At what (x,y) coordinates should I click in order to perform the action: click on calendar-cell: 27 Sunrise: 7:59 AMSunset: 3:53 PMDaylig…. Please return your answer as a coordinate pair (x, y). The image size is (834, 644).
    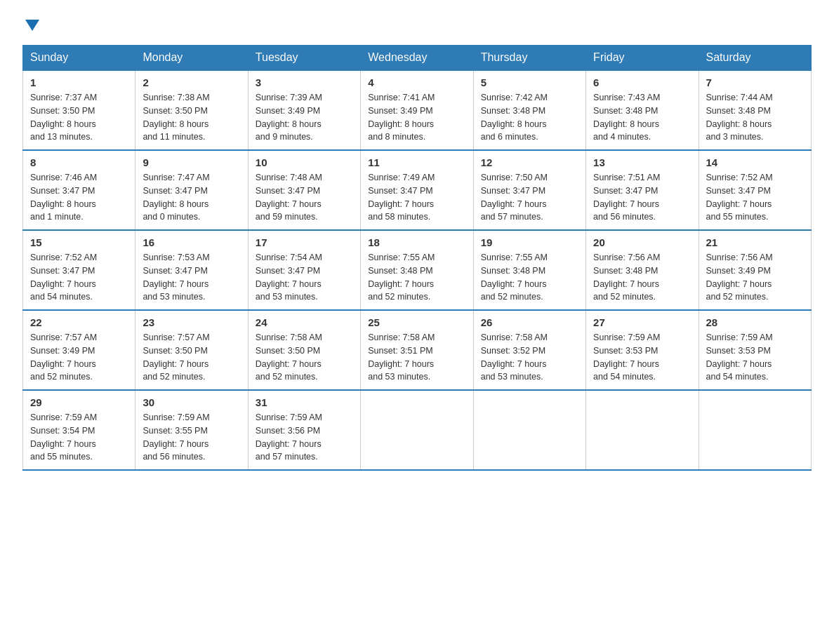
    Looking at the image, I should click on (642, 350).